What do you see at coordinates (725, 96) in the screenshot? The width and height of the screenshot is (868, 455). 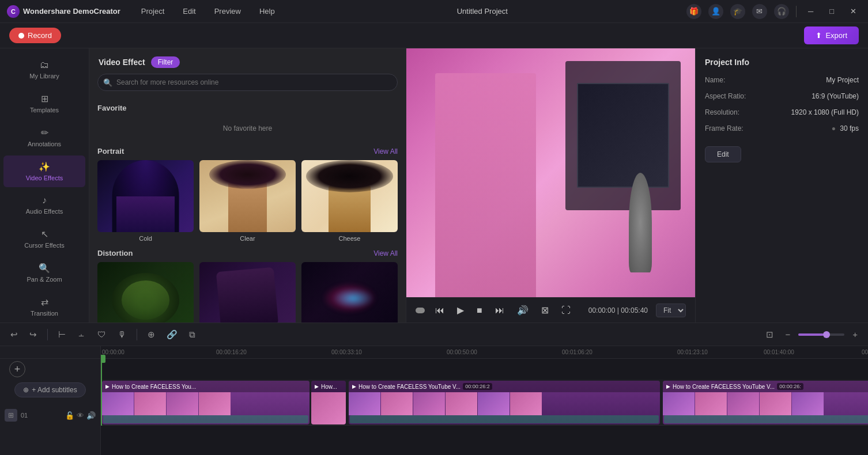 I see `aspect-ratio-label: Aspect Ratio:` at bounding box center [725, 96].